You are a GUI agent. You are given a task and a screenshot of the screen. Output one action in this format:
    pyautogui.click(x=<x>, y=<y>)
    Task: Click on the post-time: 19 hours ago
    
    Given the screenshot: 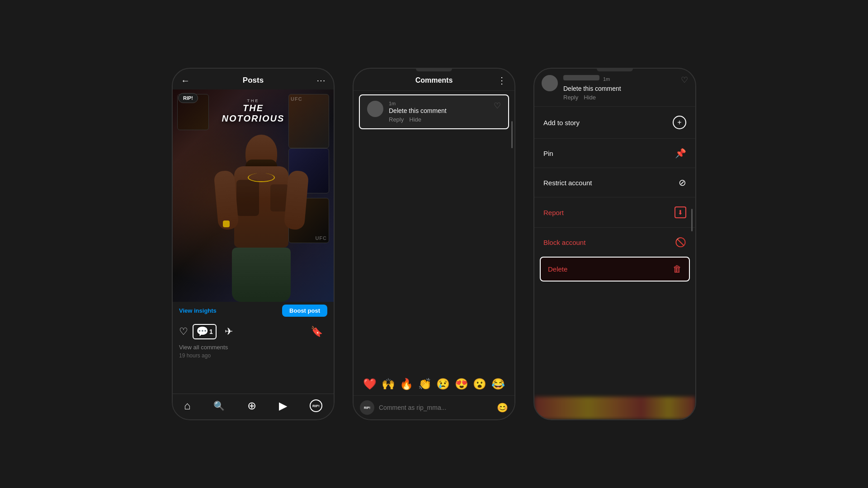 What is the action you would take?
    pyautogui.click(x=253, y=357)
    